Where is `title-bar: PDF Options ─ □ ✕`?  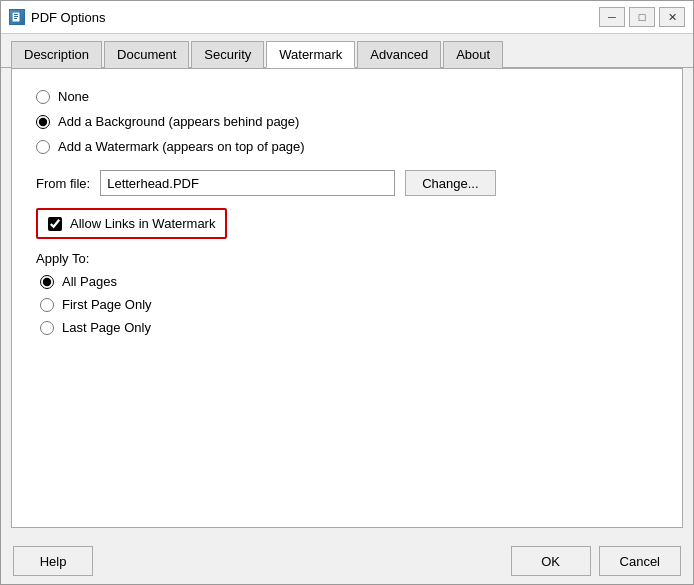
title-bar: PDF Options ─ □ ✕ is located at coordinates (347, 18).